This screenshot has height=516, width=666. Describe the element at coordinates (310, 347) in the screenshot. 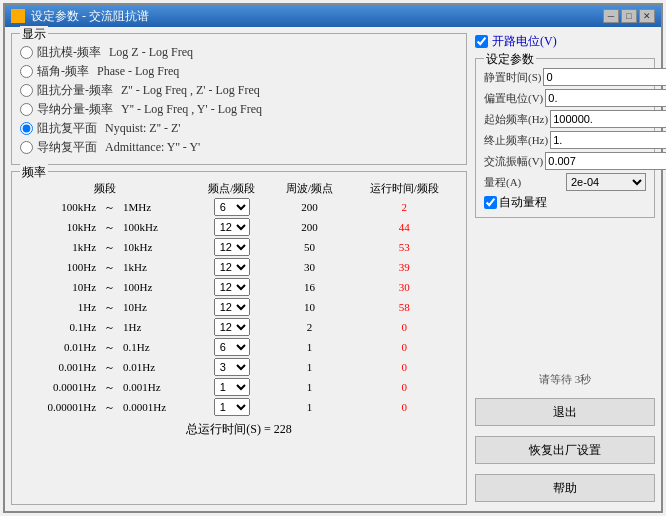

I see `freq-cycles-8: 1` at that location.